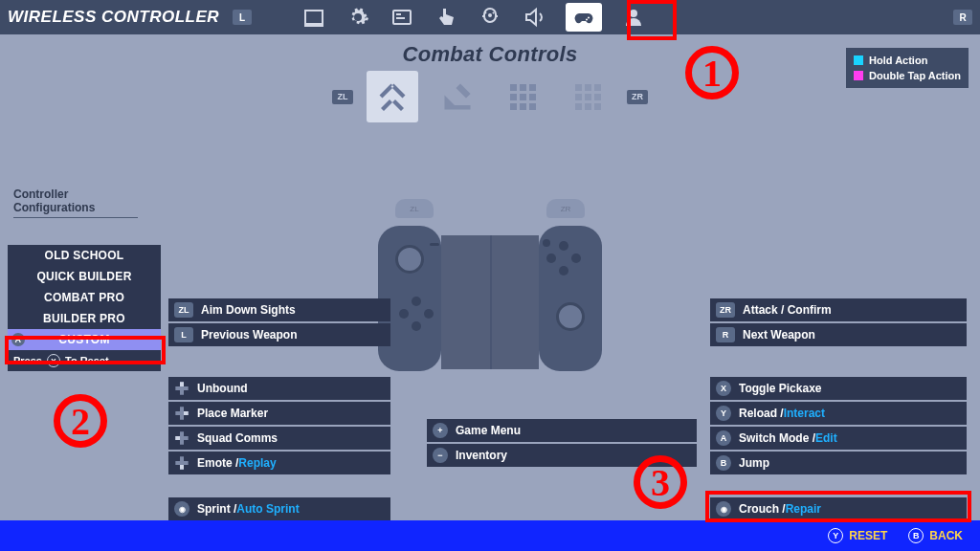  What do you see at coordinates (343, 98) in the screenshot?
I see `mode-prev-badge: ZL` at bounding box center [343, 98].